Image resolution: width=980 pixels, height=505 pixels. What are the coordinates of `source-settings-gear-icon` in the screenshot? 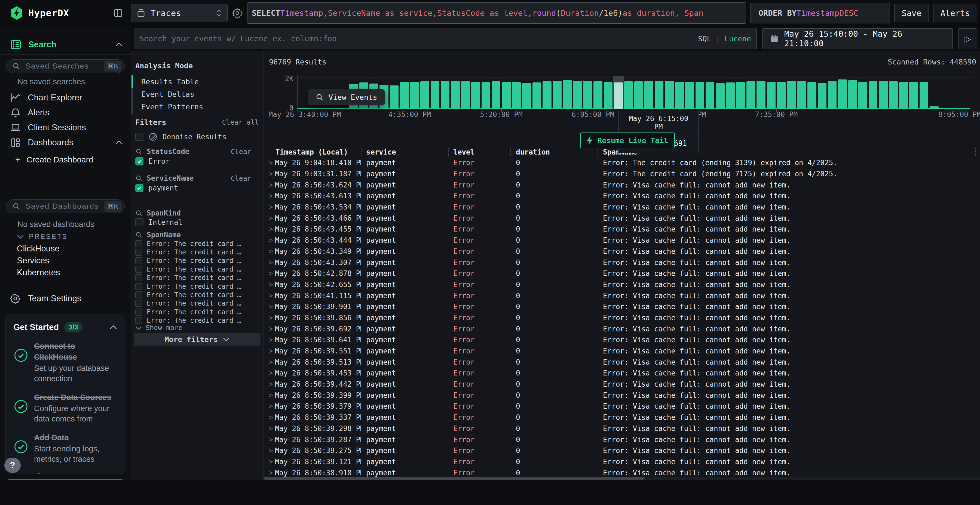 It's located at (237, 13).